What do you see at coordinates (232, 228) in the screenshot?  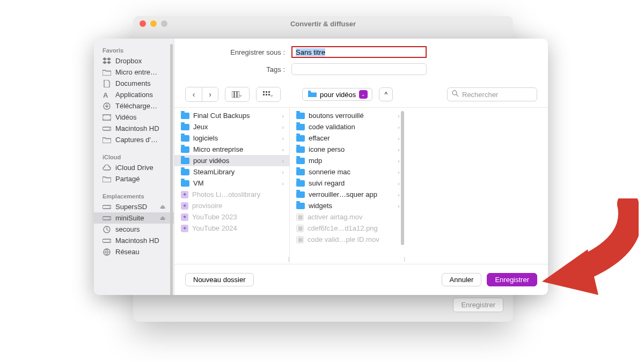 I see `list-item: ✦YouTube 2024` at bounding box center [232, 228].